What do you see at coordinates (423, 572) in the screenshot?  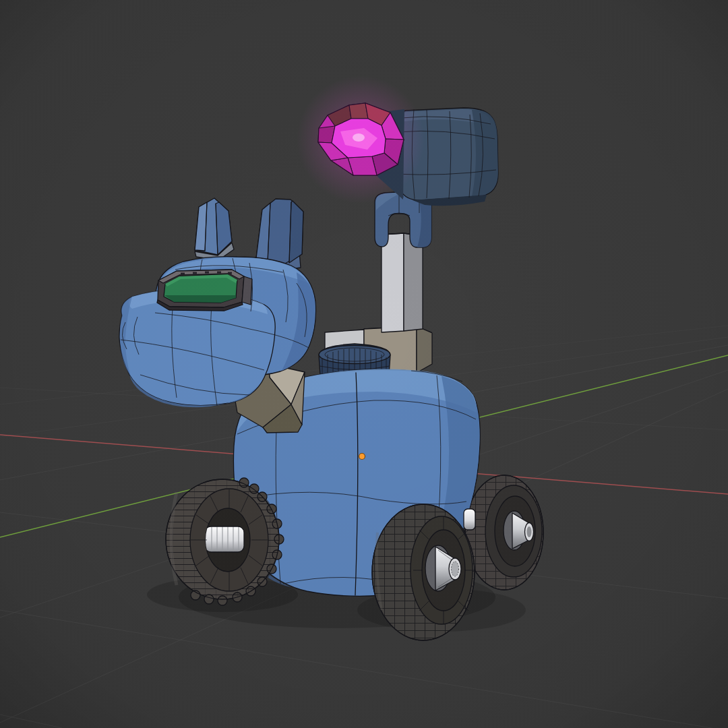 I see `wheel-front-right` at bounding box center [423, 572].